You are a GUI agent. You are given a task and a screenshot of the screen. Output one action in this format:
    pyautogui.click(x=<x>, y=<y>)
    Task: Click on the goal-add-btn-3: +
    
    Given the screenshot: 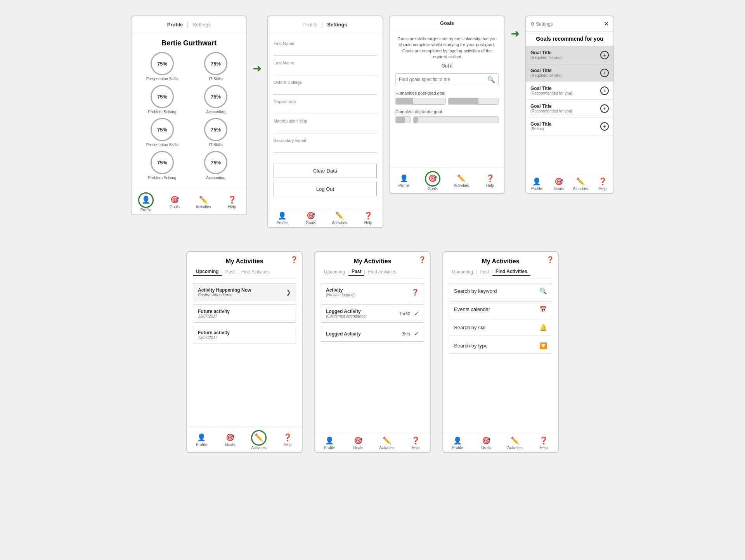 What is the action you would take?
    pyautogui.click(x=605, y=91)
    